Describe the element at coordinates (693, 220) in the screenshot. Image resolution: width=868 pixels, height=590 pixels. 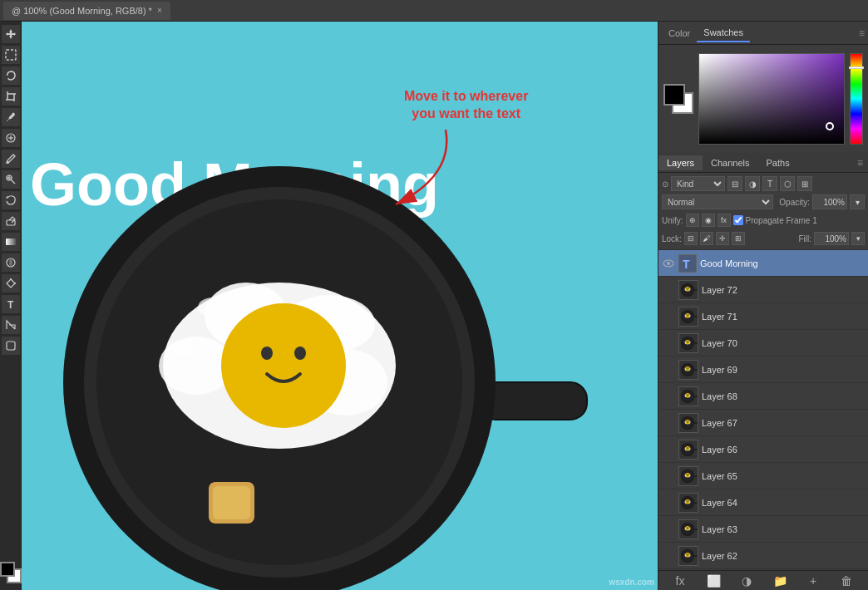
I see `unify-position-icon: ⊕` at that location.